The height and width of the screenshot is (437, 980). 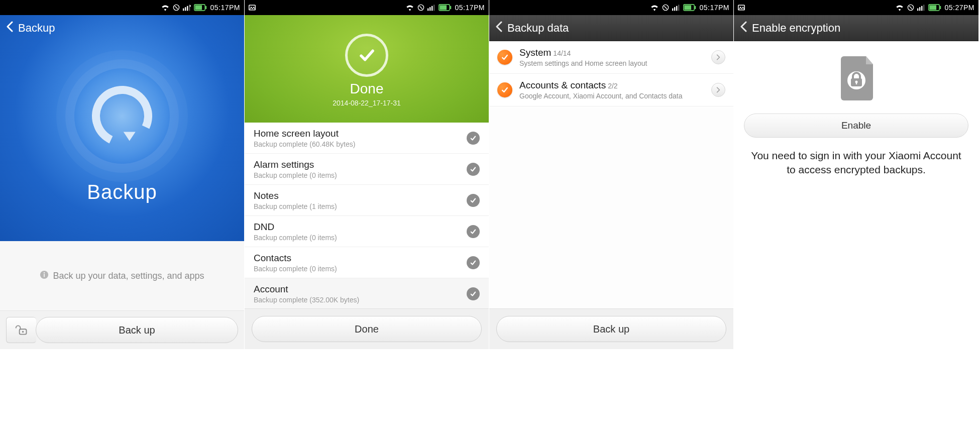 I want to click on category-count: 14/14, so click(x=562, y=53).